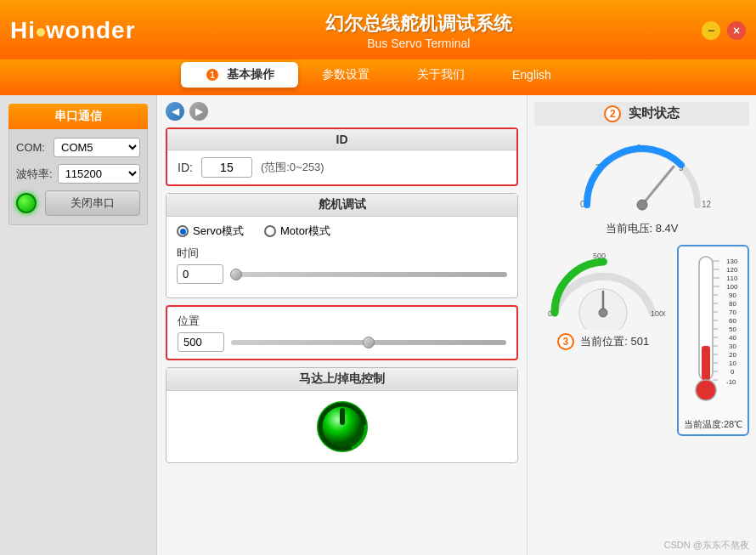 Image resolution: width=756 pixels, height=555 pixels. I want to click on motor-mode-option: Motor模式, so click(297, 231).